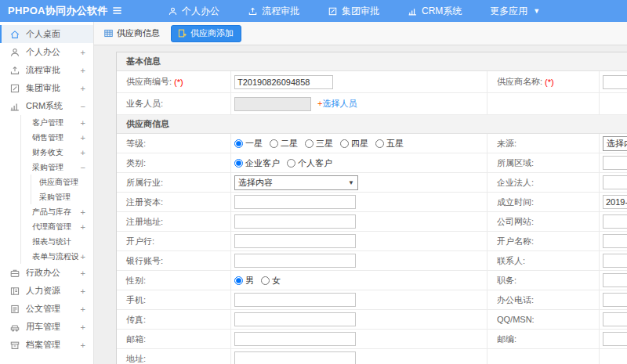 This screenshot has height=364, width=627. What do you see at coordinates (295, 261) in the screenshot?
I see `bank-no-input` at bounding box center [295, 261].